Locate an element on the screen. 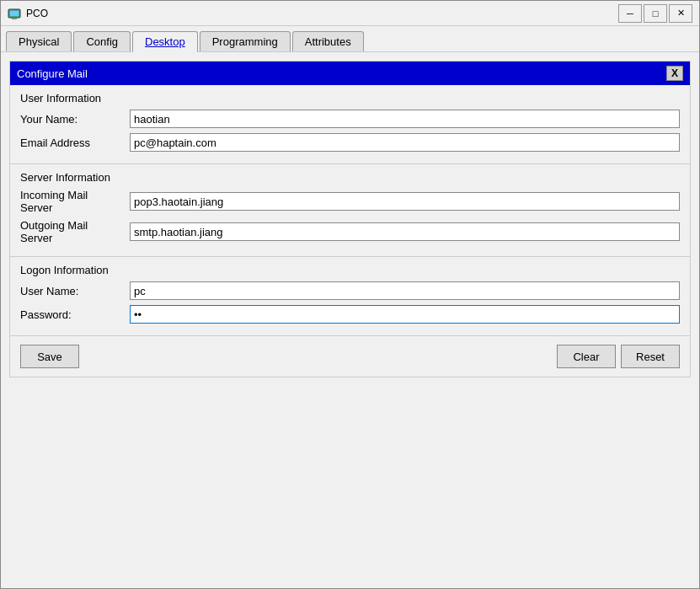  configure-mail-title: Configure Mail is located at coordinates (52, 74).